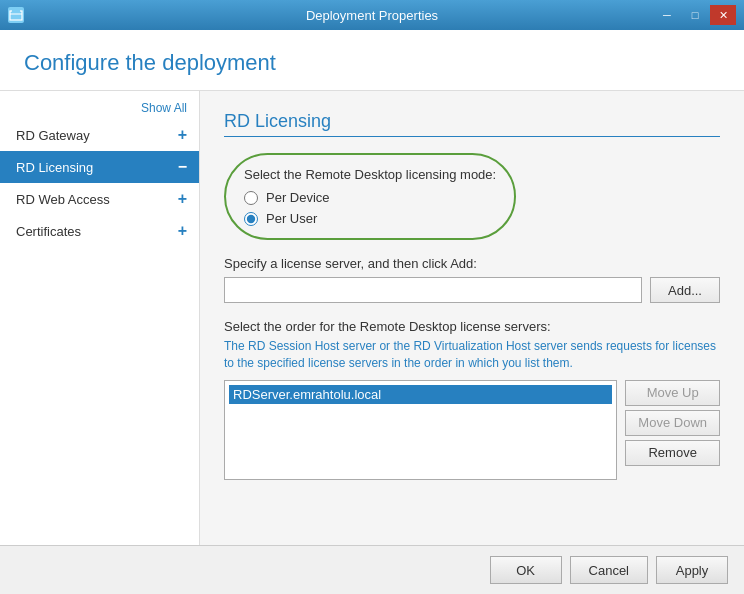 The height and width of the screenshot is (594, 744). What do you see at coordinates (420, 430) in the screenshot?
I see `server-list: RDServer.emrahtolu.local` at bounding box center [420, 430].